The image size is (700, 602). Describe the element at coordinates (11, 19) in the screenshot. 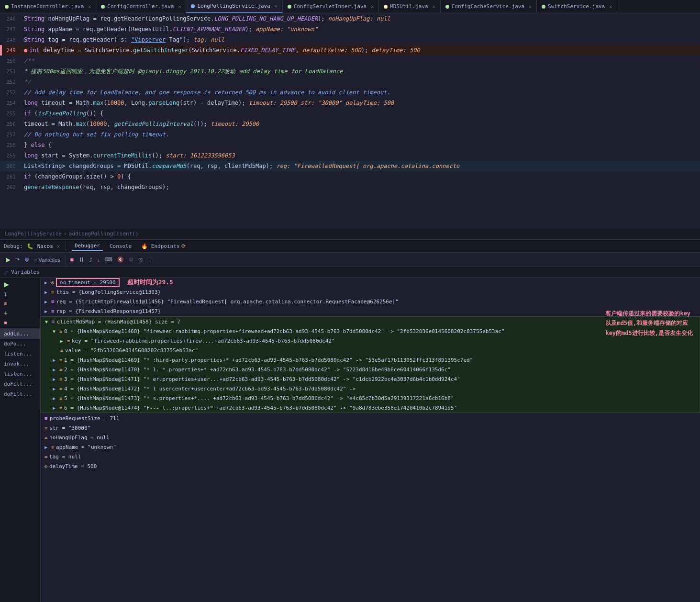

I see `line-number: 246` at that location.